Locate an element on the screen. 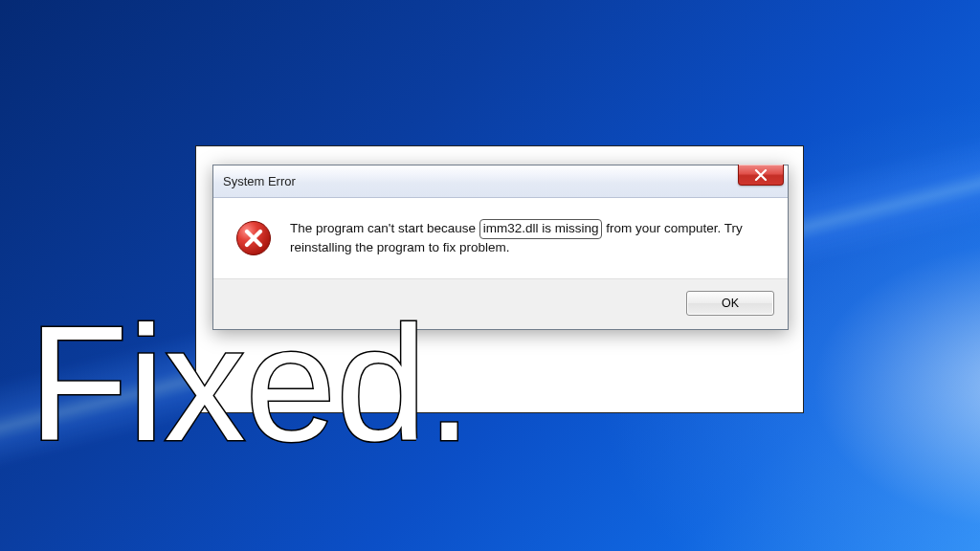 The width and height of the screenshot is (980, 551). dialog-titlebar: System Error is located at coordinates (501, 182).